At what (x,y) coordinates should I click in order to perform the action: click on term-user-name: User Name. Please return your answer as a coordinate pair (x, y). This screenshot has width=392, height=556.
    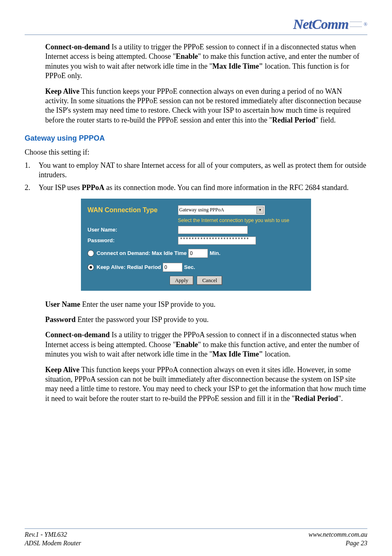
    Looking at the image, I should click on (62, 304).